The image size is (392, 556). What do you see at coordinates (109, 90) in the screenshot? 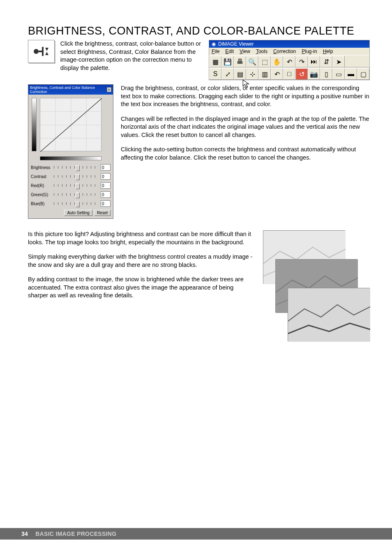
I see `close-icon: ×` at bounding box center [109, 90].